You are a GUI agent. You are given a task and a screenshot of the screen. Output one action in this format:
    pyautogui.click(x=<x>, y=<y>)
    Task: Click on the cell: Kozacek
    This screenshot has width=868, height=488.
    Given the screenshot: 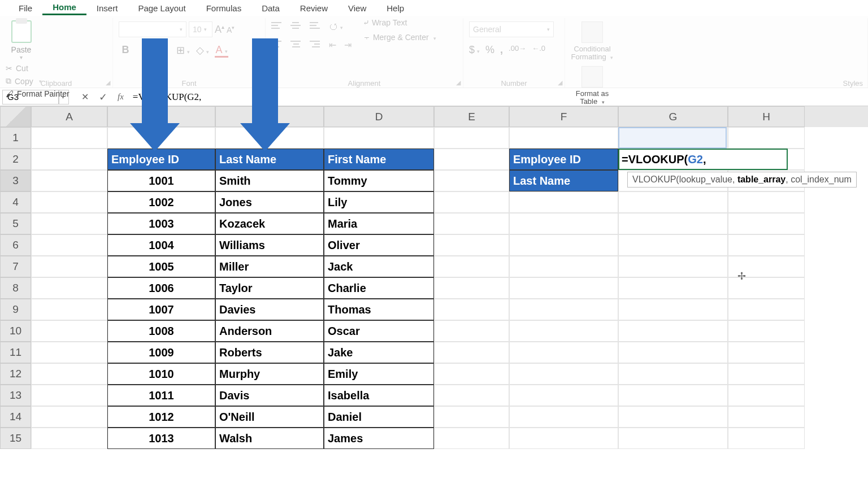 What is the action you would take?
    pyautogui.click(x=270, y=224)
    